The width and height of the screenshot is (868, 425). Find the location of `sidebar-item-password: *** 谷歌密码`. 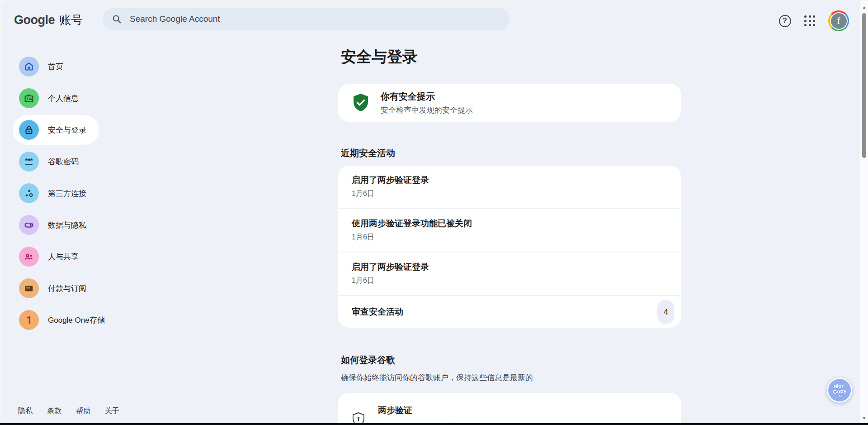

sidebar-item-password: *** 谷歌密码 is located at coordinates (71, 162).